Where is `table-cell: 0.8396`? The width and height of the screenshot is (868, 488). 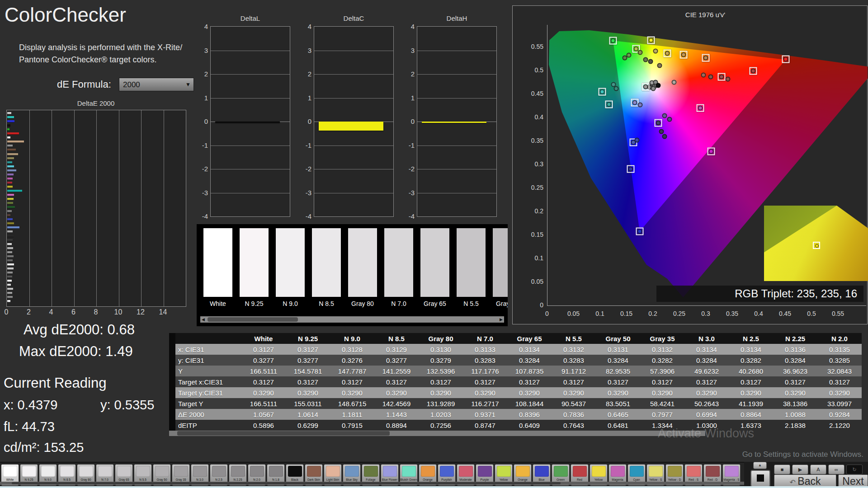
table-cell: 0.8396 is located at coordinates (529, 414).